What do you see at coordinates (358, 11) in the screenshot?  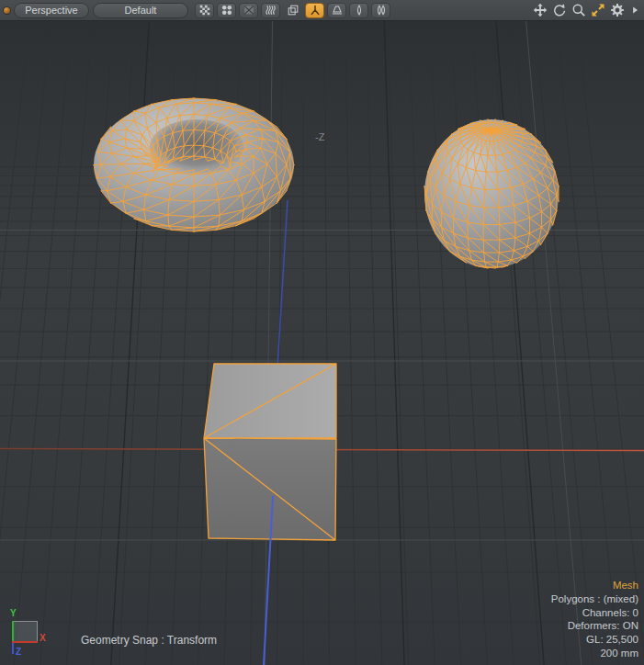 I see `slice-single-button` at bounding box center [358, 11].